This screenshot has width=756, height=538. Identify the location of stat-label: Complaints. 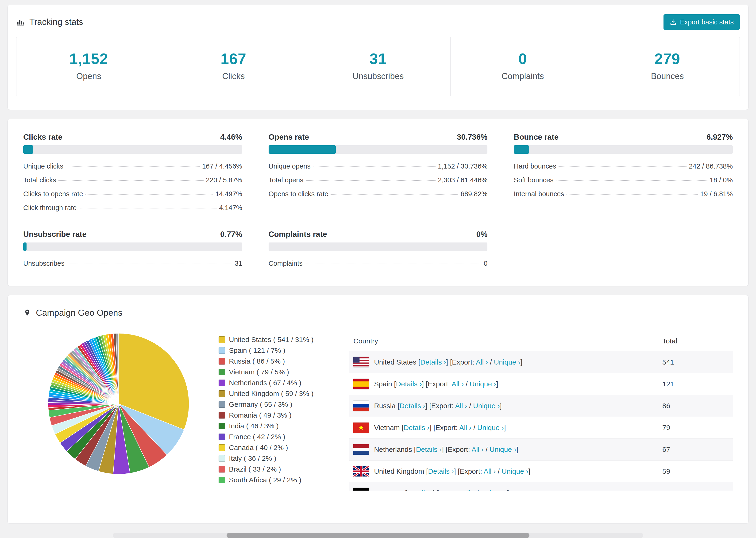
(523, 76).